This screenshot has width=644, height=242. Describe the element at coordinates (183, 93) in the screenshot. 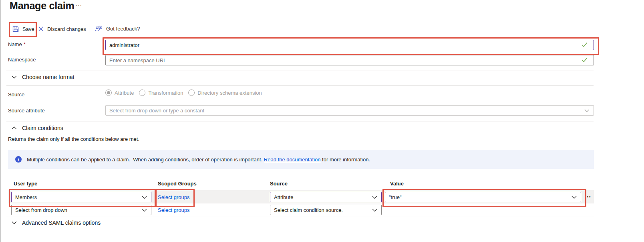

I see `source-radio-group: Attribute Transformation Directory schem…` at that location.